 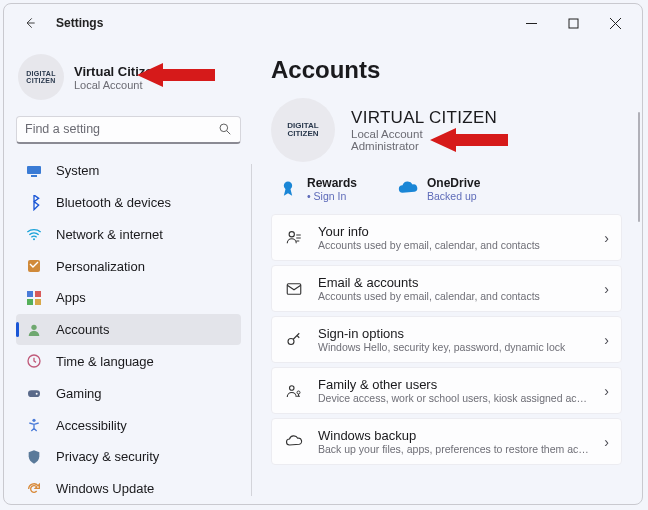 What do you see at coordinates (225, 129) in the screenshot?
I see `search-icon` at bounding box center [225, 129].